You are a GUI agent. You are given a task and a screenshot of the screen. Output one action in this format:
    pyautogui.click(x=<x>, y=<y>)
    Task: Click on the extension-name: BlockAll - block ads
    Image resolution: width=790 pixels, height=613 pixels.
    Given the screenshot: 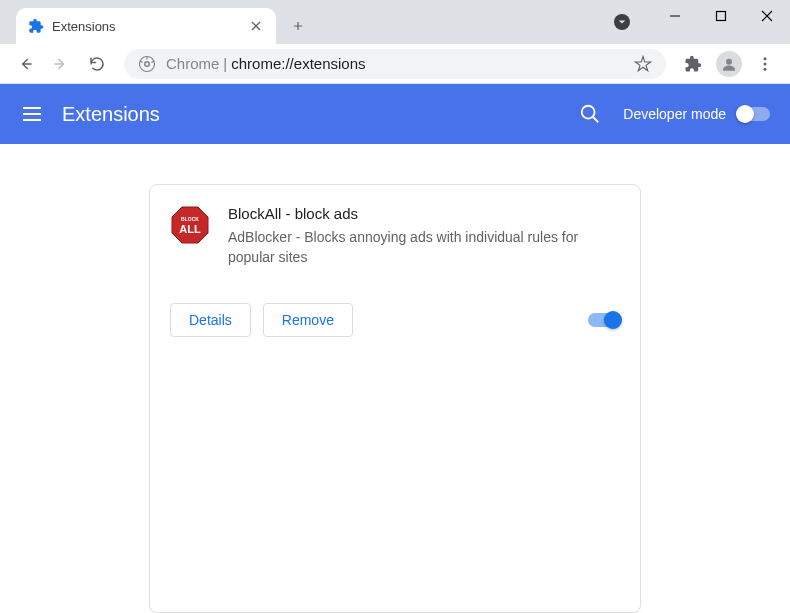 What is the action you would take?
    pyautogui.click(x=424, y=214)
    